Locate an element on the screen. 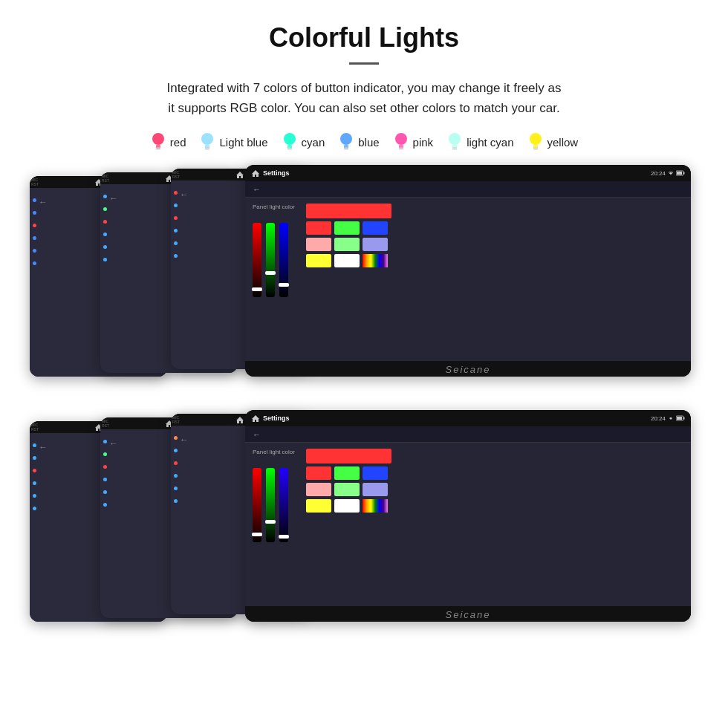 The width and height of the screenshot is (728, 722). title-section: Colorful Lights Integrated with 7 colors… is located at coordinates (364, 70).